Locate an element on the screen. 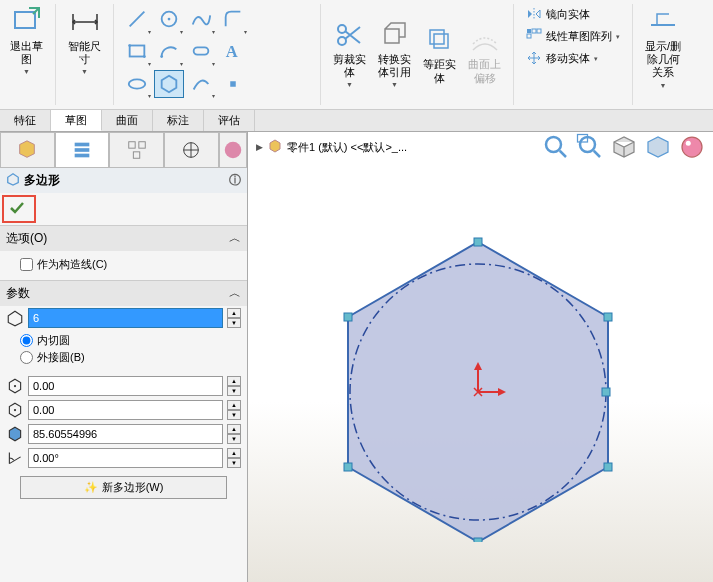 The width and height of the screenshot is (713, 582). center-y-input is located at coordinates (126, 410).